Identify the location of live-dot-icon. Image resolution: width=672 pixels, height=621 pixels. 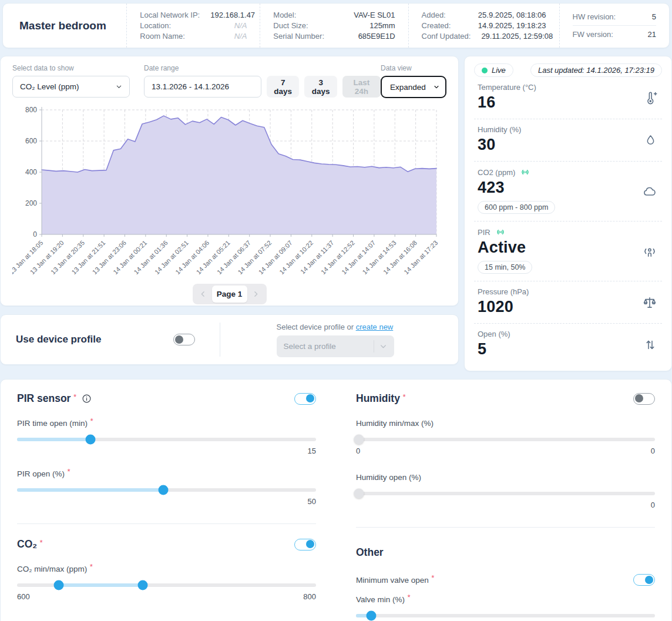
(485, 71).